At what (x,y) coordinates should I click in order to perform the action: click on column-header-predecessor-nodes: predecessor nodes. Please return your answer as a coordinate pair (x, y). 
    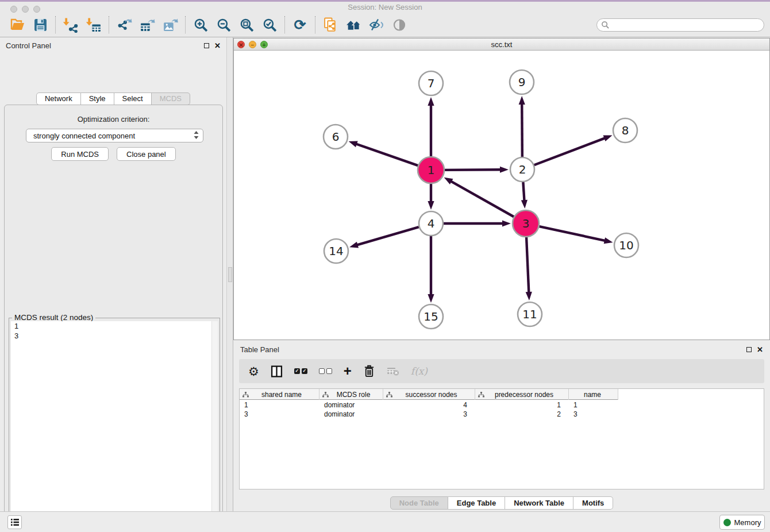
    Looking at the image, I should click on (522, 394).